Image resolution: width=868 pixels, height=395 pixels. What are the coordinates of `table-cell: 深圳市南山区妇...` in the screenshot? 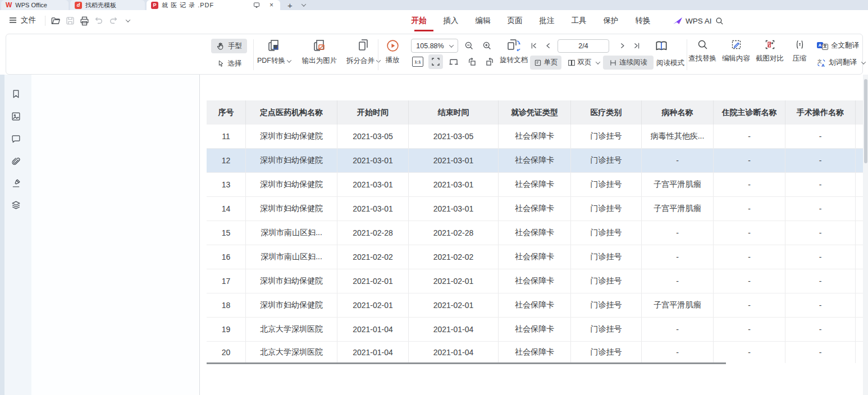 It's located at (292, 257).